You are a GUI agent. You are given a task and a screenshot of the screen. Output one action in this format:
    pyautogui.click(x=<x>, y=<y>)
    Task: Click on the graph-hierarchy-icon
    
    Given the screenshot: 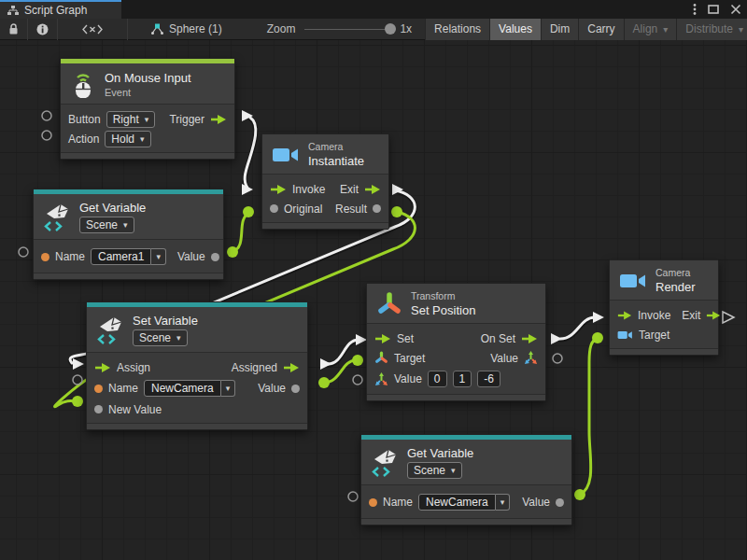 What is the action you would take?
    pyautogui.click(x=13, y=11)
    